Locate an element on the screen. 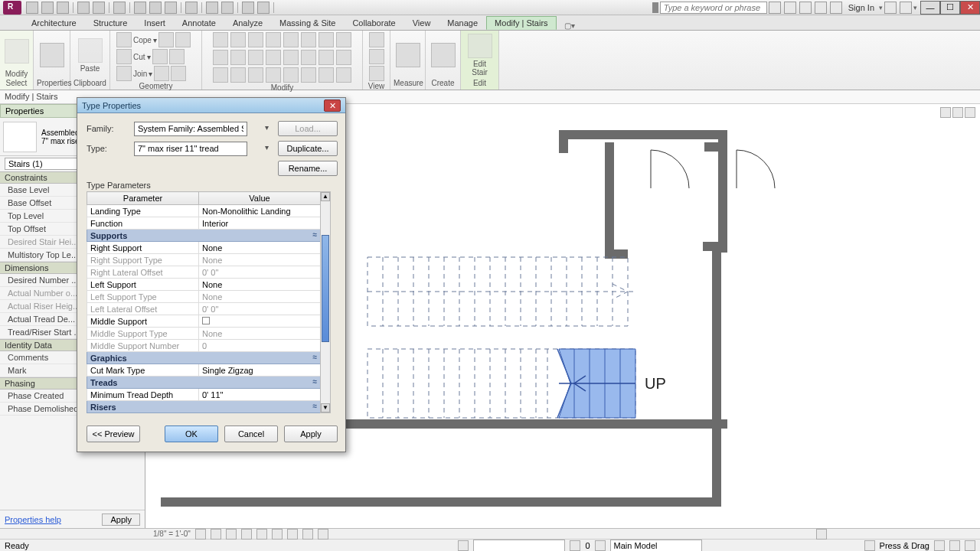 This screenshot has width=980, height=551. viewbar-right-icon is located at coordinates (822, 534).